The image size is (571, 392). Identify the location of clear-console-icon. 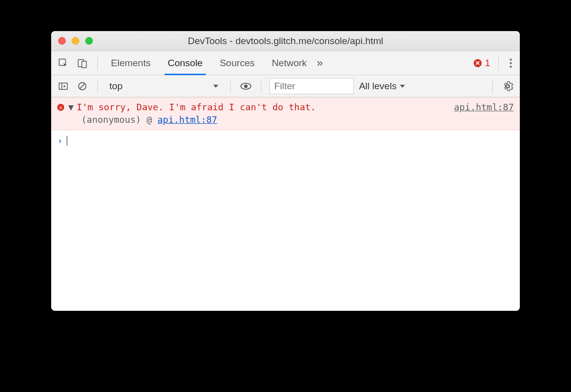
(82, 86).